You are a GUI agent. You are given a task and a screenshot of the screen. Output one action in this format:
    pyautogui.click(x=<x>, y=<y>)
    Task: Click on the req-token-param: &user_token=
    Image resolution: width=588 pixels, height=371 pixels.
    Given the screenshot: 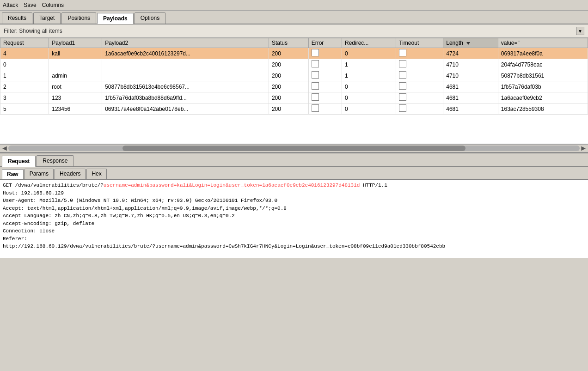 What is the action you would take?
    pyautogui.click(x=244, y=185)
    